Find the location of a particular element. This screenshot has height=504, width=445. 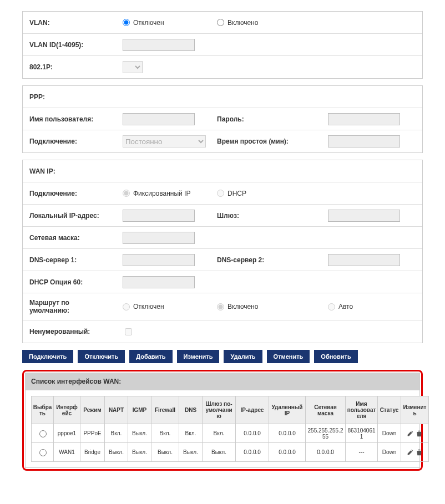

cell-firewall: Вкл. is located at coordinates (165, 434).